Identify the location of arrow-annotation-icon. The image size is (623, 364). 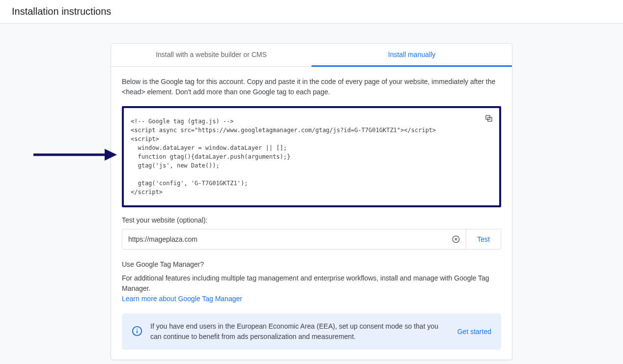
(75, 155).